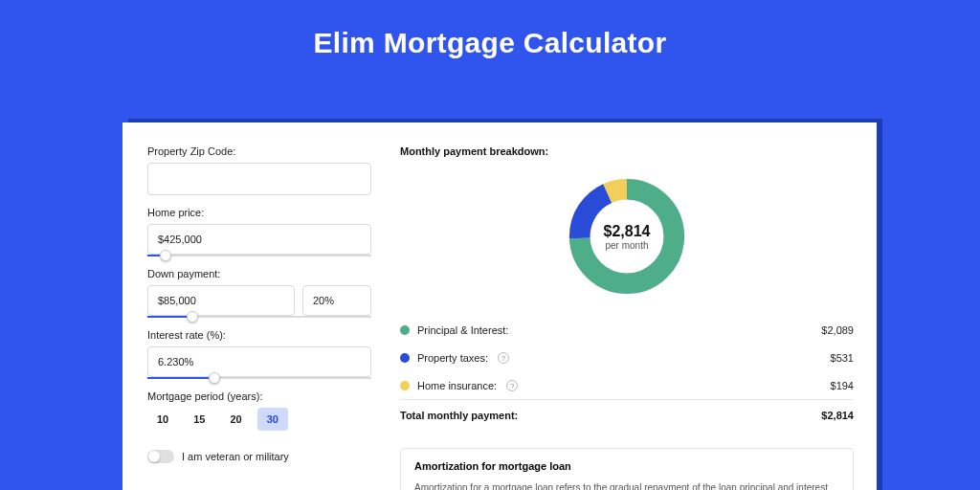  I want to click on donut-amount: $2,814, so click(628, 232).